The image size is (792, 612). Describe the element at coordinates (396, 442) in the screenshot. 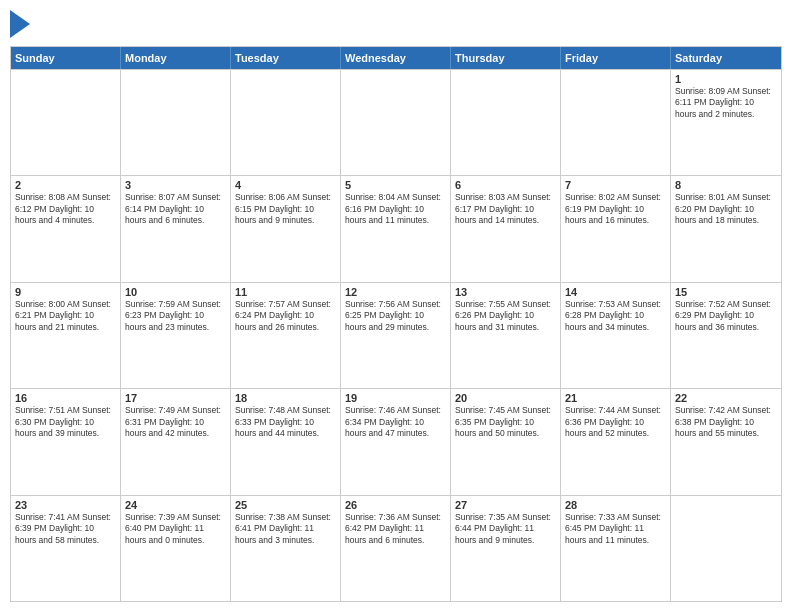

I see `calendar-cell-19: 19Sunrise: 7:46 AM Sunset: 6:34 PM Dayli…` at that location.